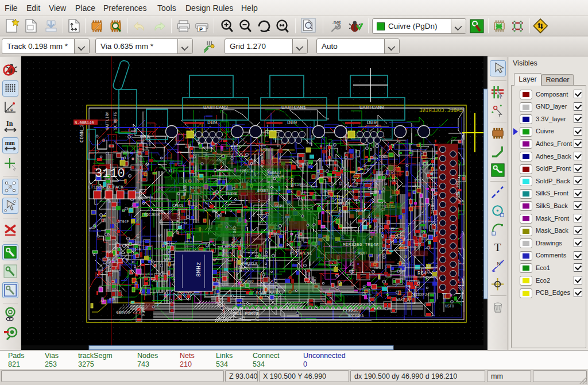 This screenshot has height=385, width=588. I want to click on svg-text: φ, so click(11, 110).